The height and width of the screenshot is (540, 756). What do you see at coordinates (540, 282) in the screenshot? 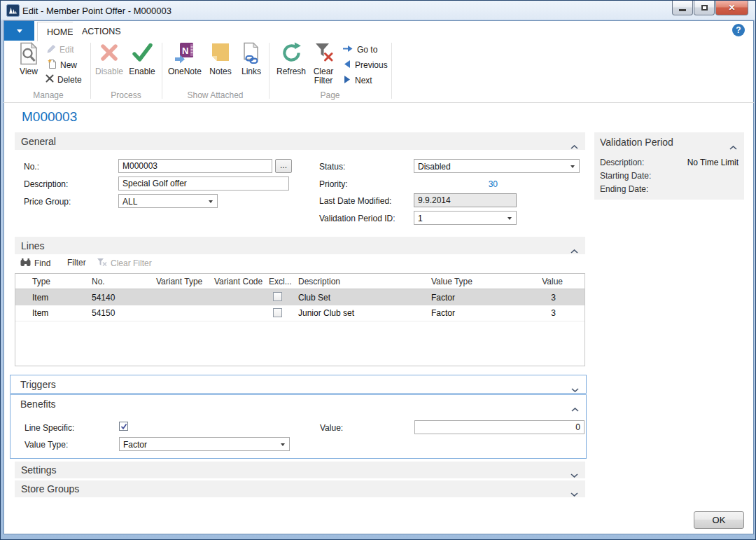
I see `col-value: Value` at bounding box center [540, 282].